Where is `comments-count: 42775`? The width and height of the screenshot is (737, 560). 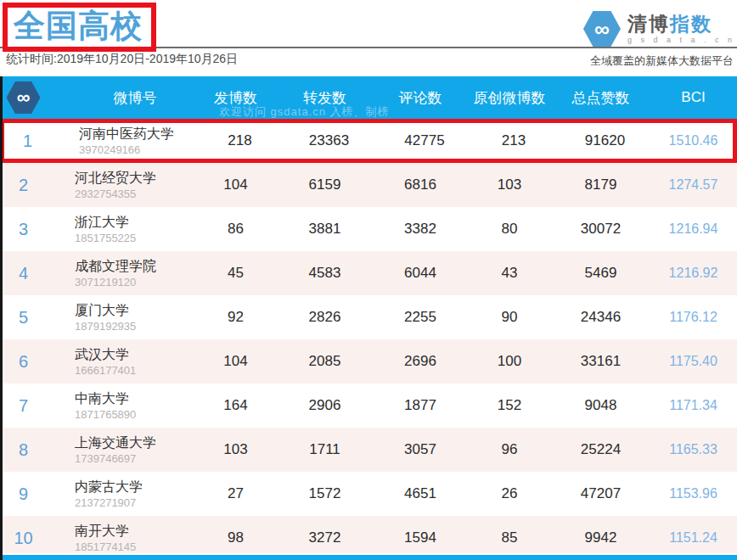
comments-count: 42775 is located at coordinates (425, 141).